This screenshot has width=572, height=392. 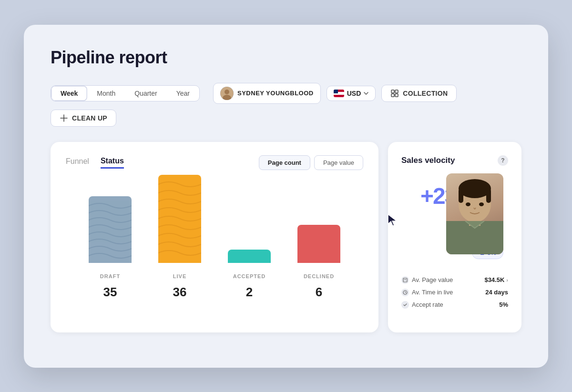 I want to click on bar-accepted, so click(x=249, y=256).